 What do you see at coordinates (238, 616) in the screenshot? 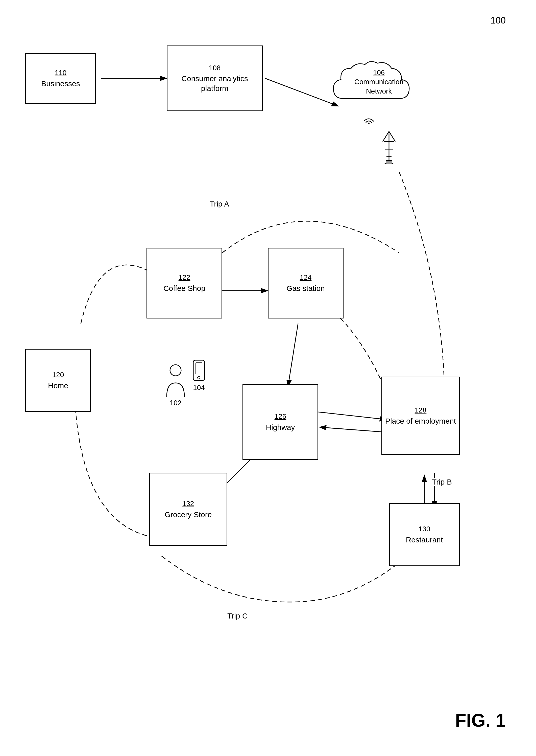
I see `trip-c-label: Trip C` at bounding box center [238, 616].